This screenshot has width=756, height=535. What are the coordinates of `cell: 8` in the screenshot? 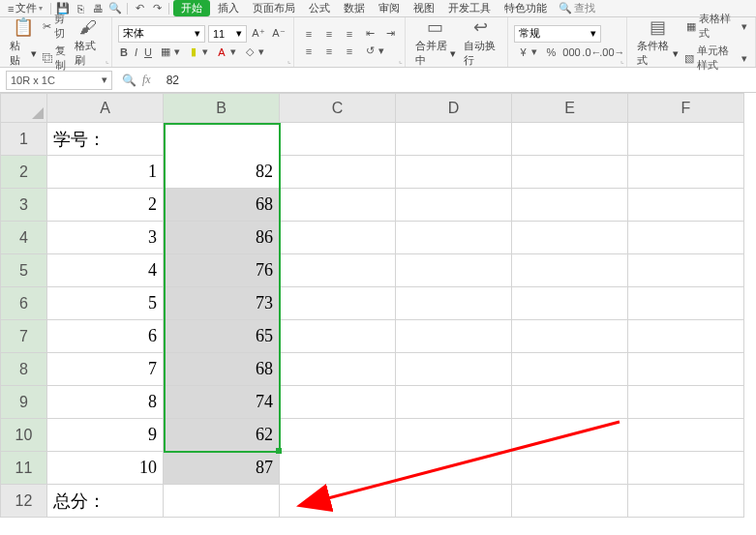 It's located at (106, 402).